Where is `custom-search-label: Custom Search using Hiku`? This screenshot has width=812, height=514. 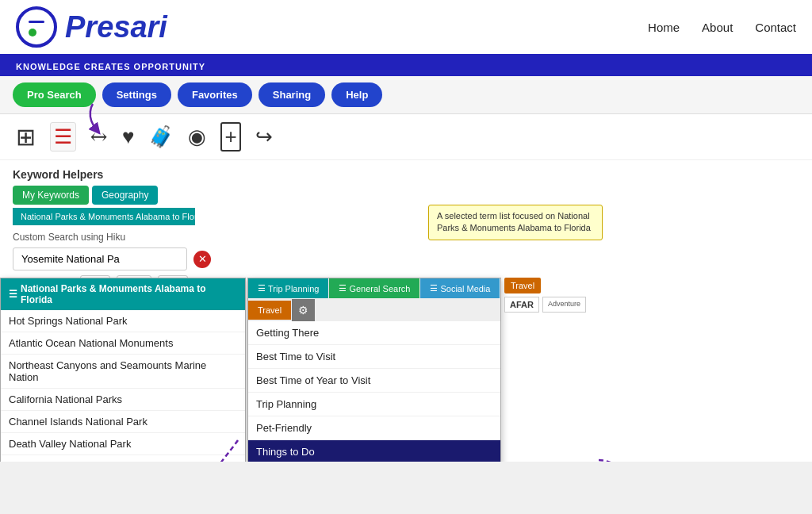 custom-search-label: Custom Search using Hiku is located at coordinates (69, 237).